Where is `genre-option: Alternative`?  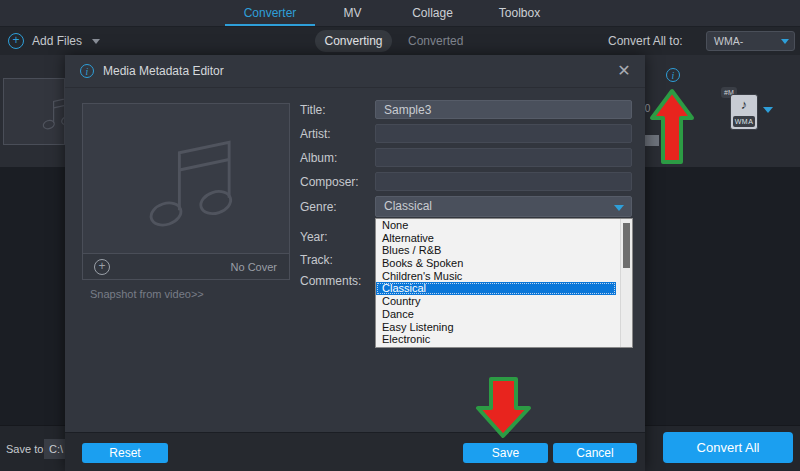
genre-option: Alternative is located at coordinates (496, 238).